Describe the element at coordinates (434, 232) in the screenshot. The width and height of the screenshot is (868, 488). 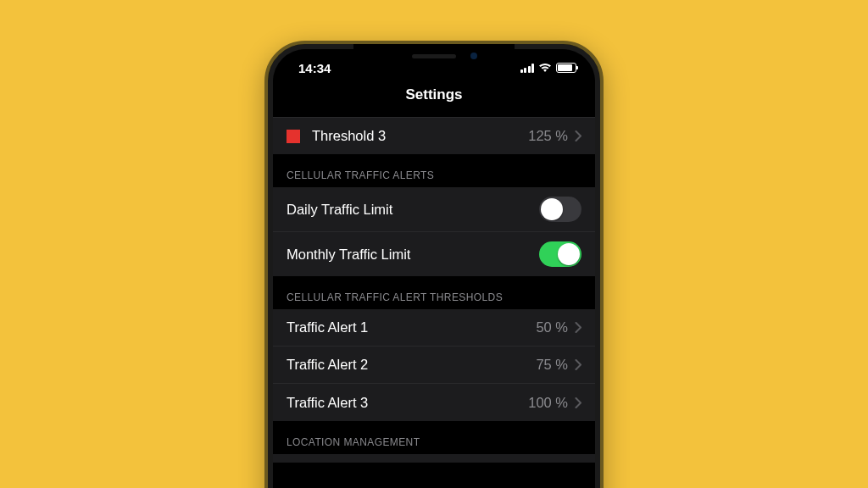
I see `traffic-alerts-group: Daily Traffic Limit Monthly Traffic Limi…` at that location.